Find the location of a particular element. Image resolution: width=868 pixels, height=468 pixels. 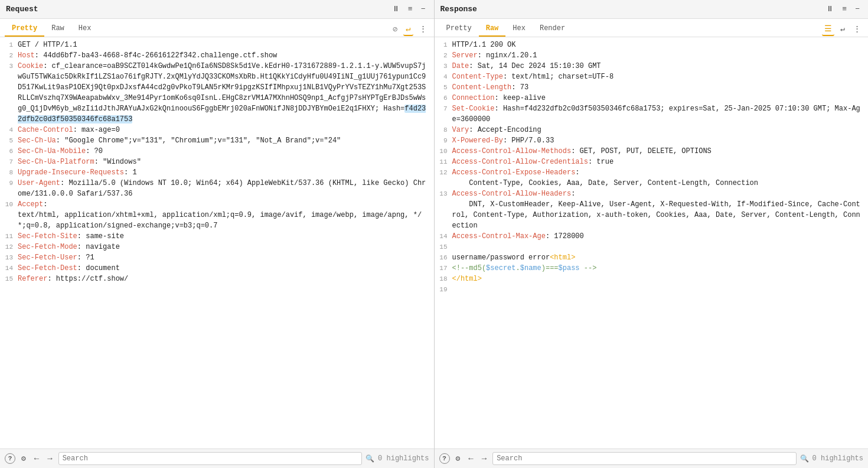

request-line-9: 9 User-Agent: Mozilla/5.0 (Windows NT 10… is located at coordinates (217, 188).